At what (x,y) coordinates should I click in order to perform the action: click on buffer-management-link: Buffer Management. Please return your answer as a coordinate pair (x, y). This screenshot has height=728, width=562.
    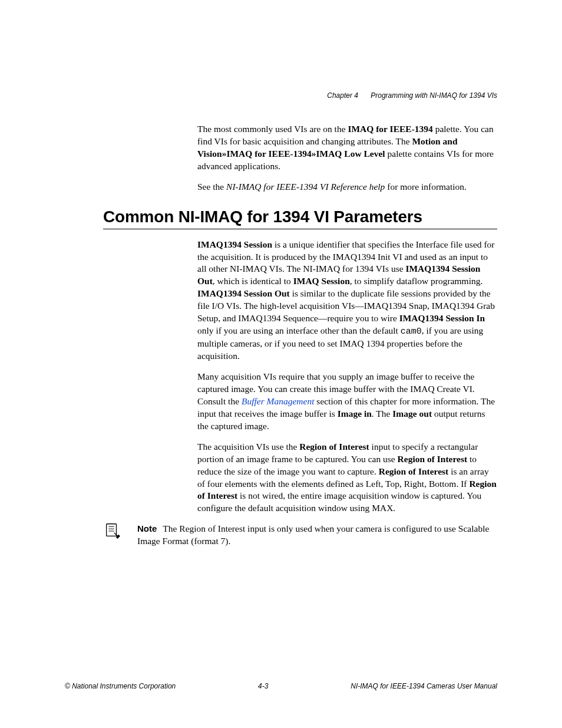
    Looking at the image, I should click on (278, 401).